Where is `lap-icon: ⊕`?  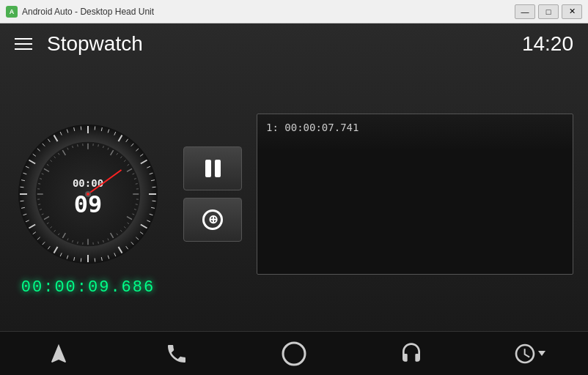 lap-icon: ⊕ is located at coordinates (213, 220).